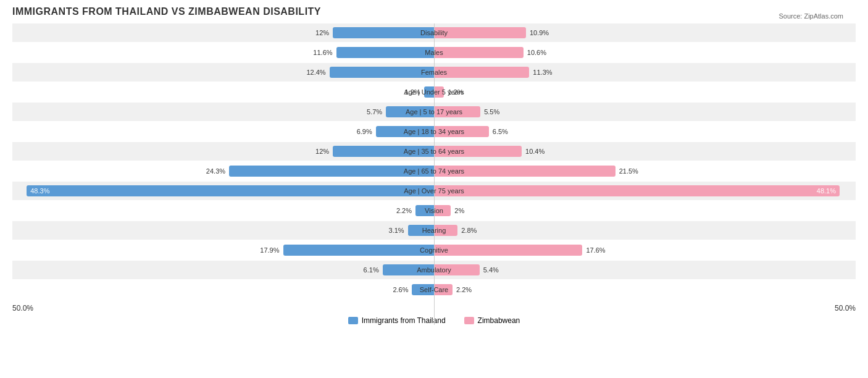 The image size is (868, 378). What do you see at coordinates (223, 72) in the screenshot?
I see `left-section: 12.4%` at bounding box center [223, 72].